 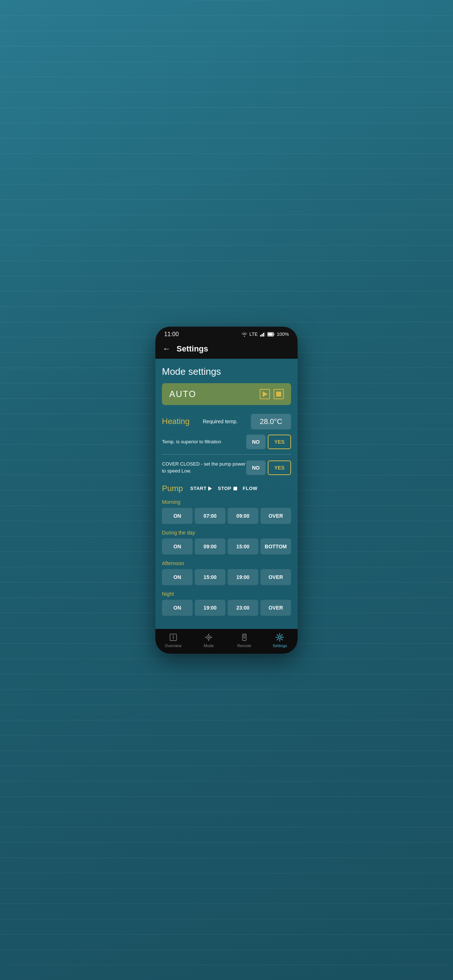 What do you see at coordinates (210, 577) in the screenshot?
I see `schedule-start-cell-2: 15:00` at bounding box center [210, 577].